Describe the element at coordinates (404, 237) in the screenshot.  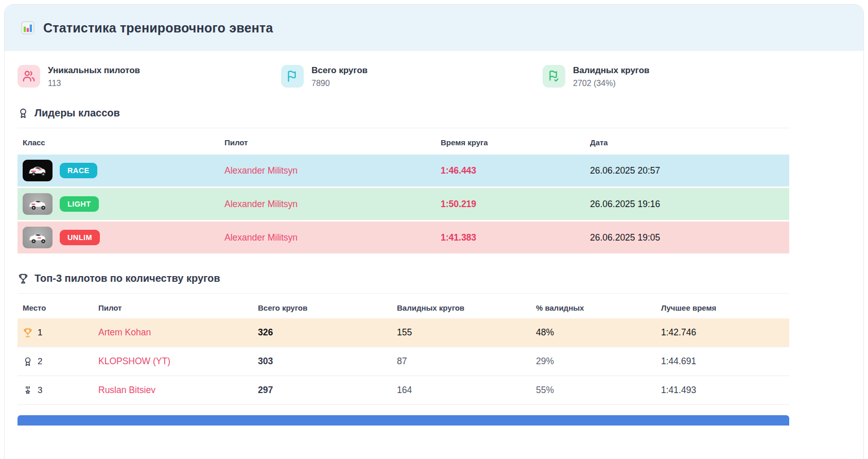
I see `table-row-unlim: UNLIM Alexander Militsyn 1:41.383 26.06.…` at that location.